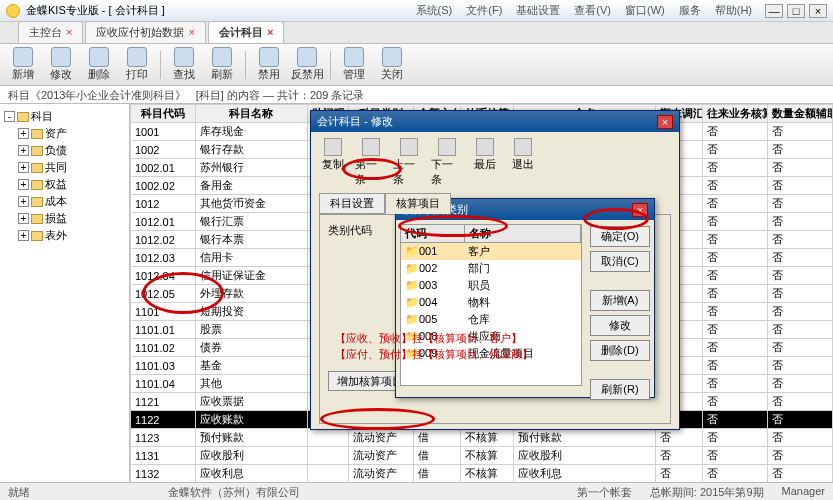  What do you see at coordinates (64, 184) in the screenshot?
I see `tree-node: +权益` at bounding box center [64, 184].